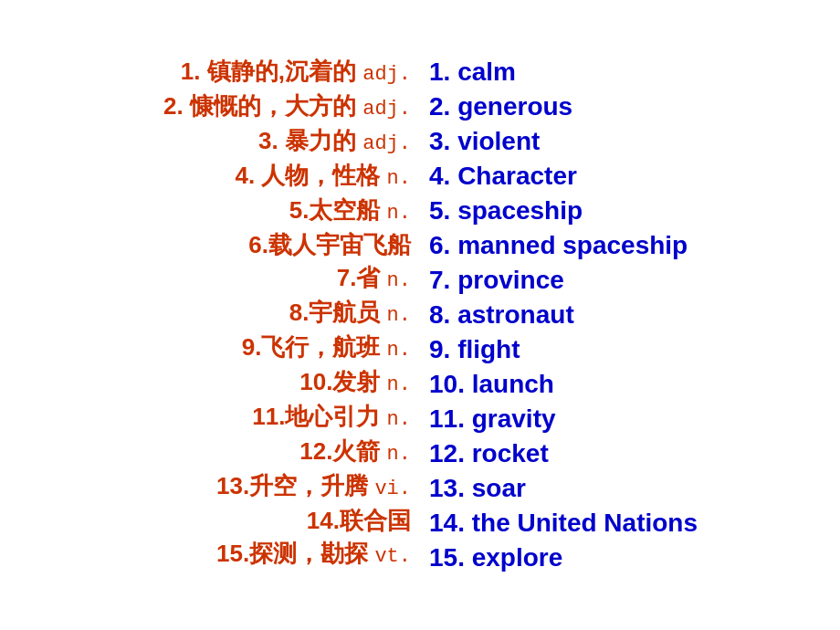  What do you see at coordinates (500, 107) in the screenshot?
I see `english-item-2: 2. generous` at bounding box center [500, 107].